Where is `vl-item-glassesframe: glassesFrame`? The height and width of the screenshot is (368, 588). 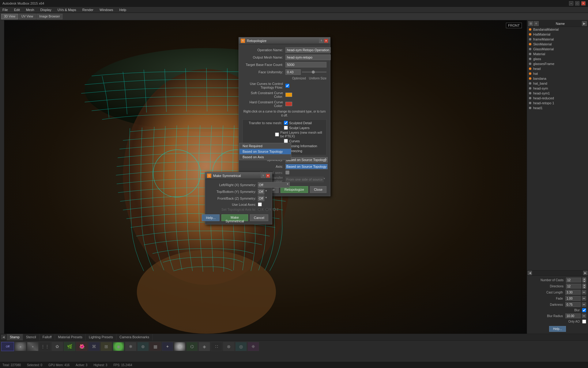 vl-item-glassesframe: glassesFrame is located at coordinates (557, 64).